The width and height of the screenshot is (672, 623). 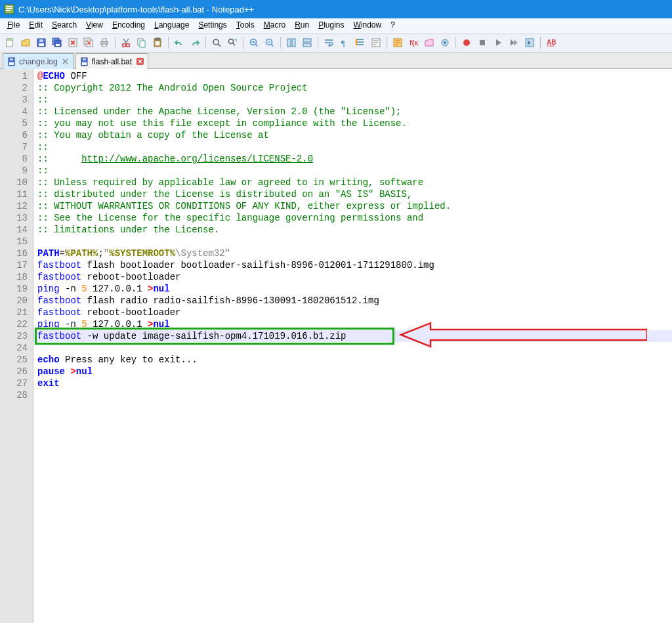 I want to click on code-line-26: pause >nul, so click(x=353, y=372).